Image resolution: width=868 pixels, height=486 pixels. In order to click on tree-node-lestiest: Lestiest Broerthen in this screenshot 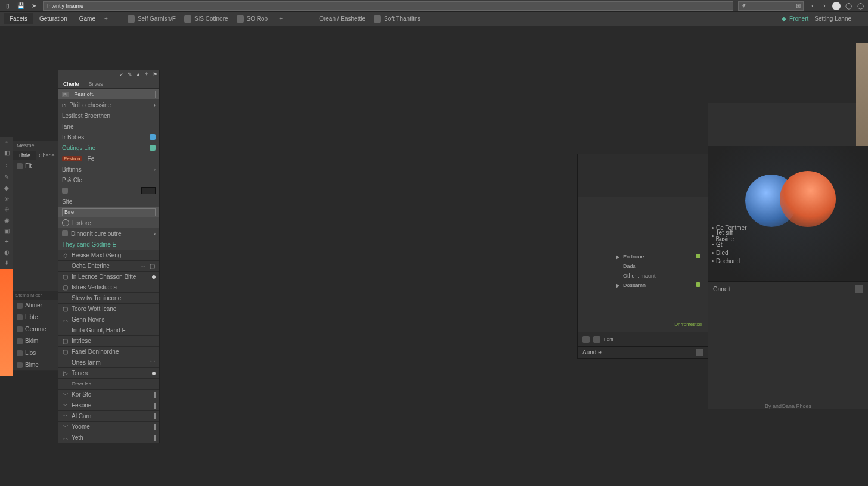, I will do `click(108, 116)`.